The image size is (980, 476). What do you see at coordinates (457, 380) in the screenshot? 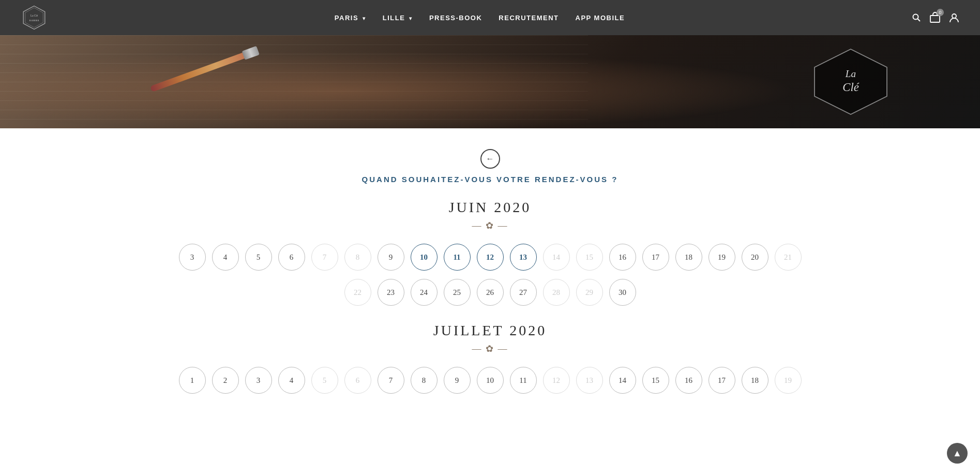
I see `day-9-juillet: 9` at bounding box center [457, 380].